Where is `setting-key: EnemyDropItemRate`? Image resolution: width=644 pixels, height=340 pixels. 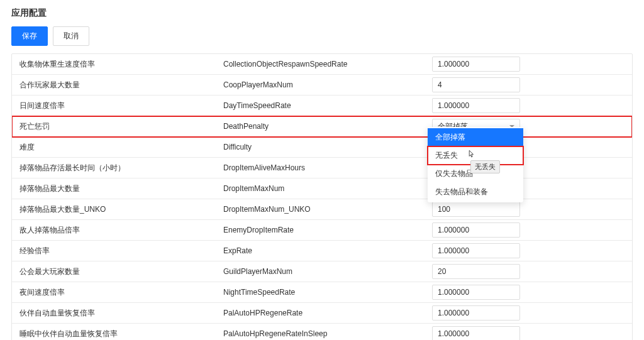
setting-key: EnemyDropItemRate is located at coordinates (325, 230).